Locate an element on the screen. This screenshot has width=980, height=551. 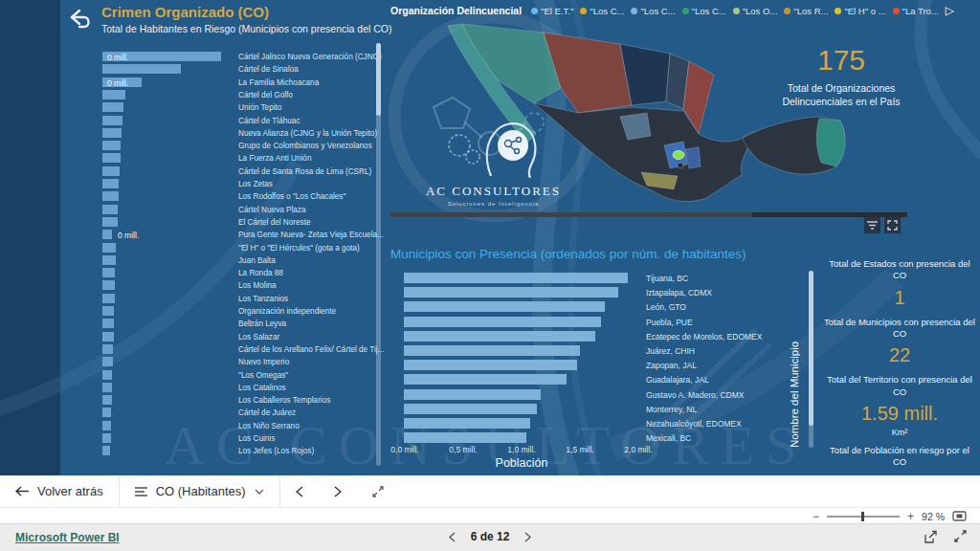
org-bar-row: Cártel de Sinaloa is located at coordinates (242, 69).